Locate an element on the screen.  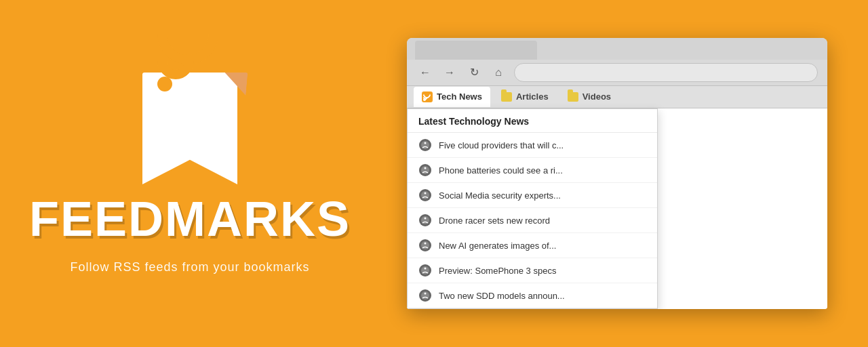
rss-favicon-dot is located at coordinates (425, 100).